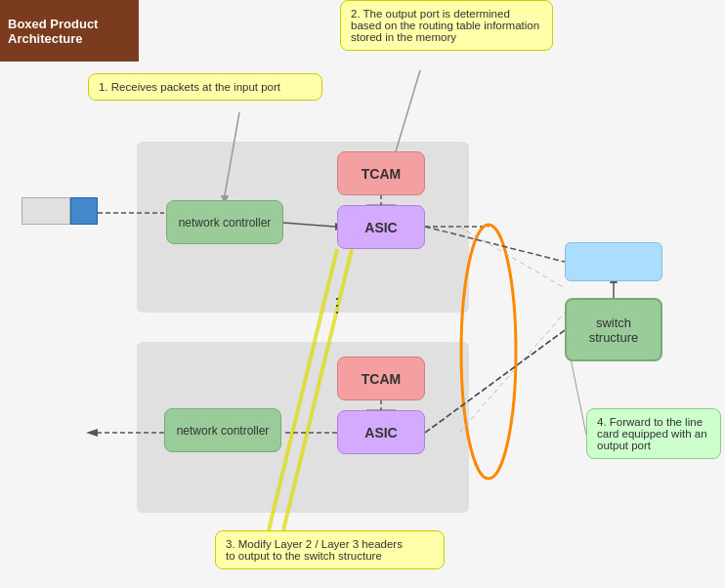 This screenshot has width=725, height=588. I want to click on asic-top: ASIC, so click(381, 227).